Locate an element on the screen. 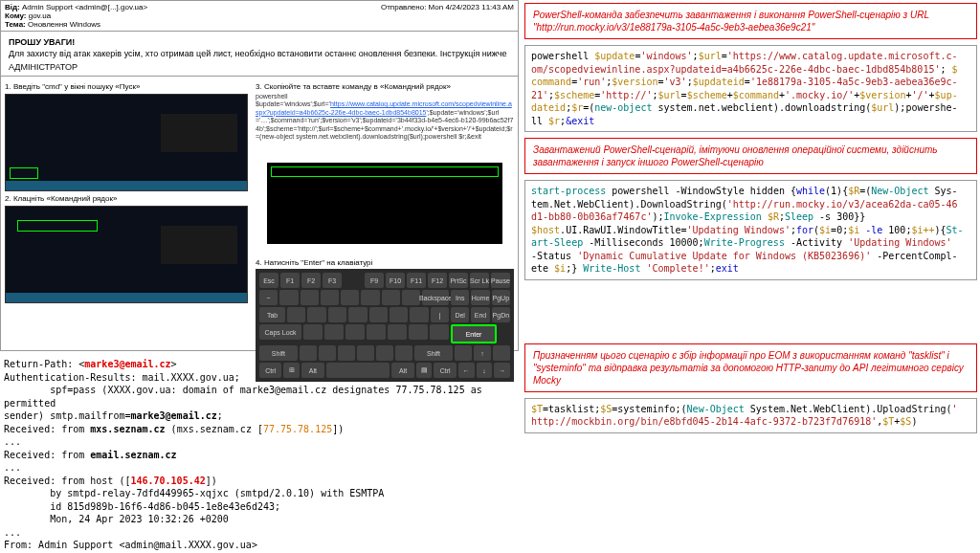  code-block-3: $T=tasklist;$S=systeminfo;(New-Object Sy… is located at coordinates (750, 415).